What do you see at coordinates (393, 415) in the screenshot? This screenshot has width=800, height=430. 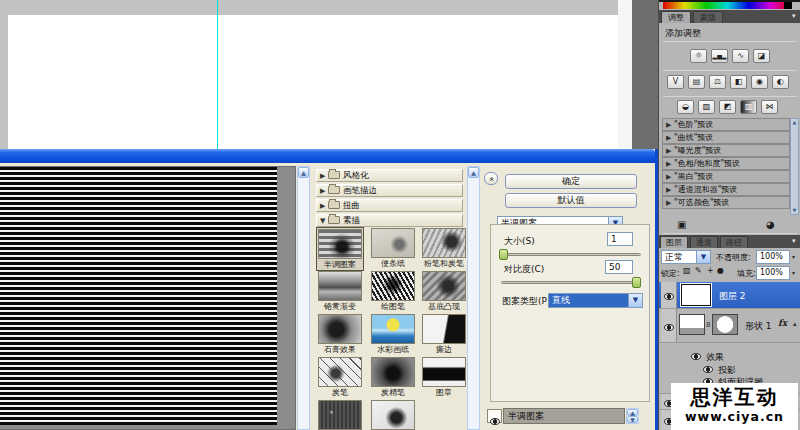 I see `filter-thumb-row5-b` at bounding box center [393, 415].